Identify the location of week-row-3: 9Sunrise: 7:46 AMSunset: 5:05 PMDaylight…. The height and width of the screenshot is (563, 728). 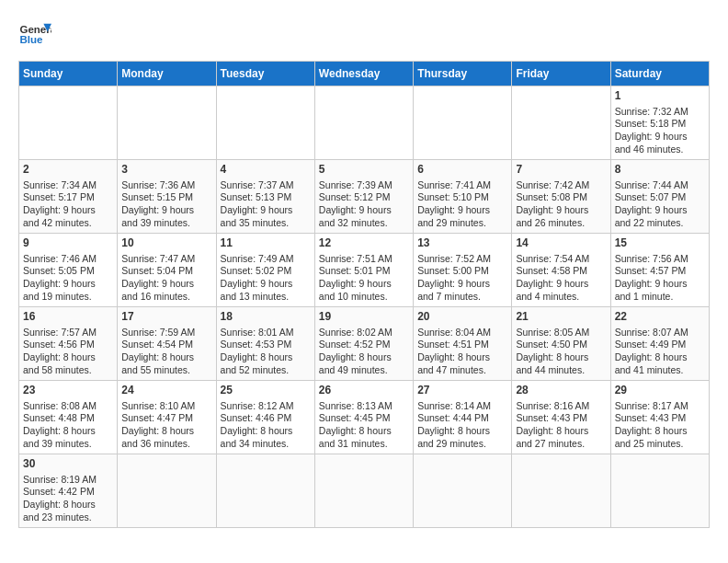
(364, 270).